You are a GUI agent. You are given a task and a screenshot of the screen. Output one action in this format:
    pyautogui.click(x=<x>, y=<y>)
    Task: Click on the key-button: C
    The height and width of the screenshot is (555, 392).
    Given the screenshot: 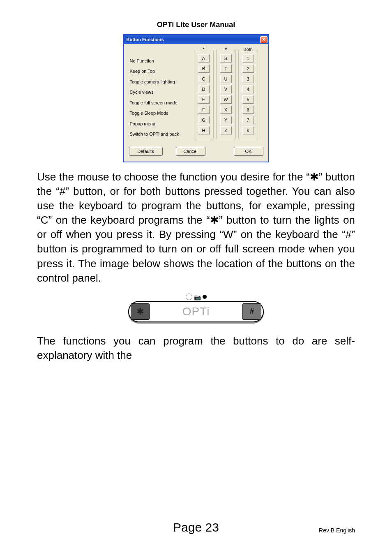 What is the action you would take?
    pyautogui.click(x=204, y=79)
    